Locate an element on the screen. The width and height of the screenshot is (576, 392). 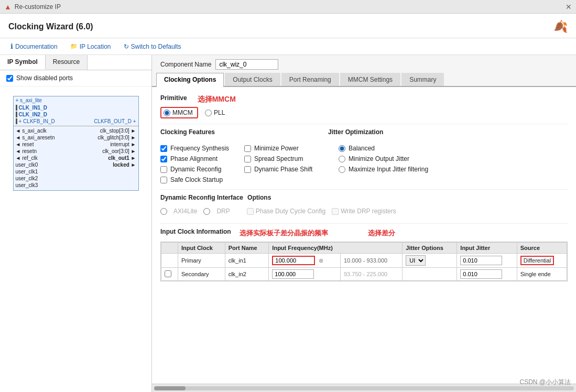
feature-minimize-power: Minimize Power is located at coordinates (281, 148).